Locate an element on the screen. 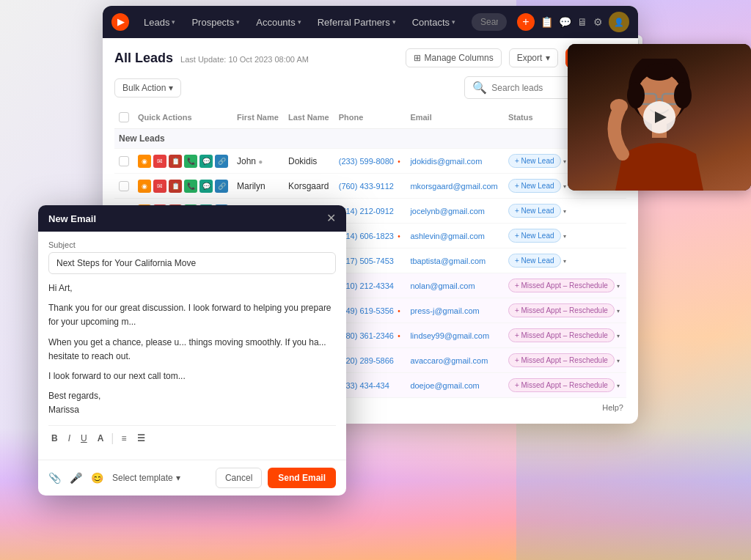 The height and width of the screenshot is (560, 751). nav-settings-icon: ⚙ is located at coordinates (598, 22).